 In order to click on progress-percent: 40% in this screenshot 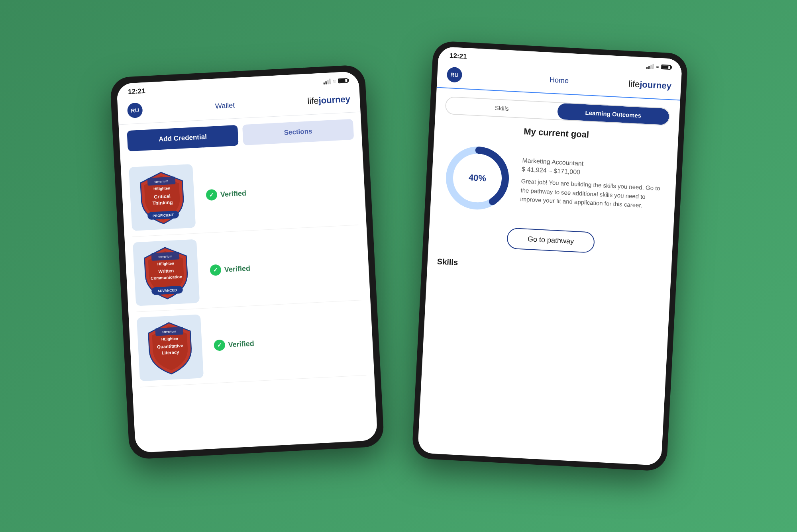, I will do `click(477, 178)`.